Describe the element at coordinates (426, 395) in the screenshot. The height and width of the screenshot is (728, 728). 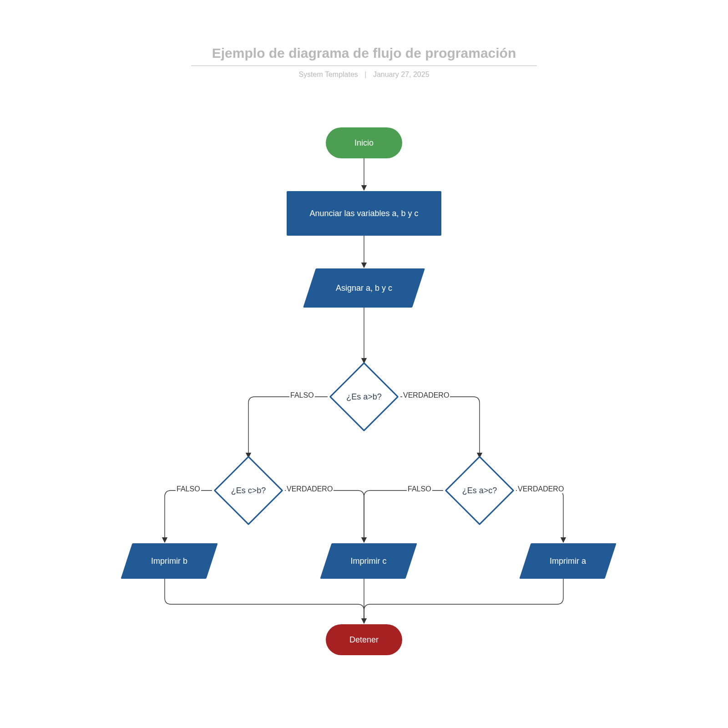
I see `edge-label-ab-true: VERDADERO` at that location.